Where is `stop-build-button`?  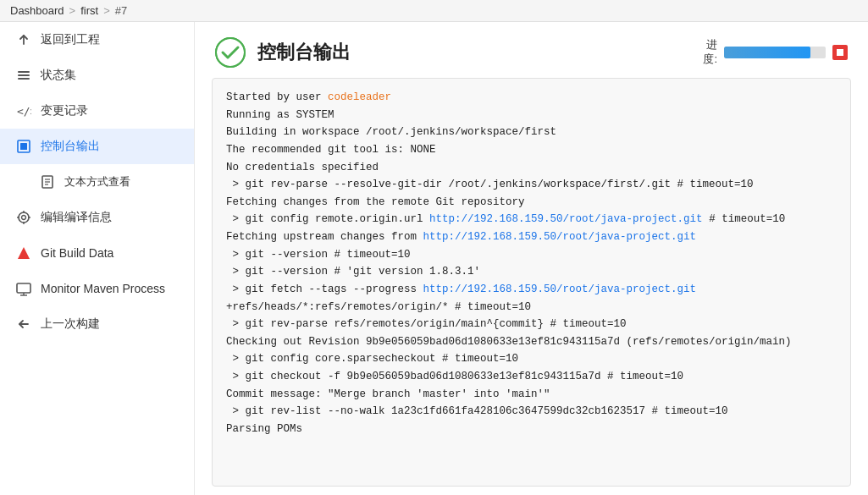
stop-build-button is located at coordinates (840, 52).